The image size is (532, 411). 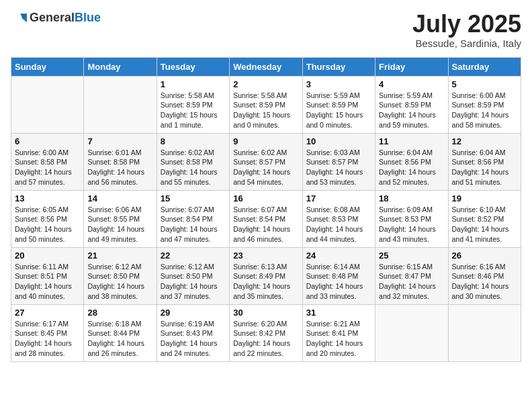 What do you see at coordinates (339, 141) in the screenshot?
I see `day-number: 10` at bounding box center [339, 141].